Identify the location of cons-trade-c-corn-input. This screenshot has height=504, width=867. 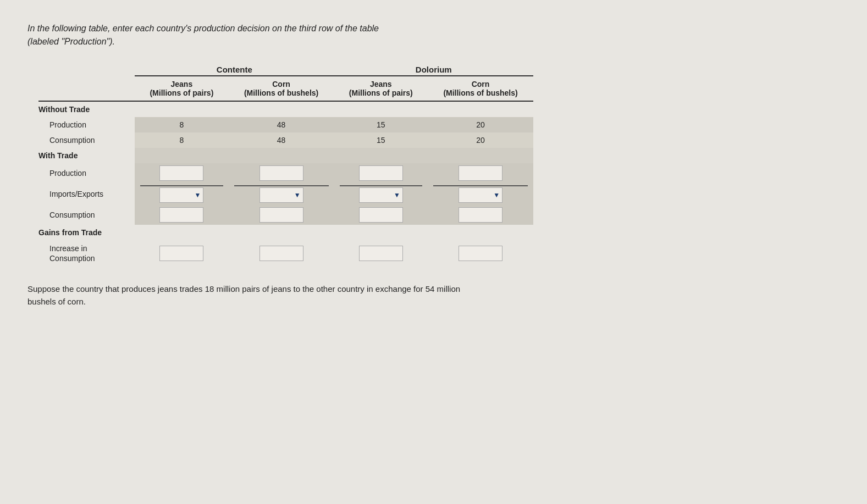
(281, 215).